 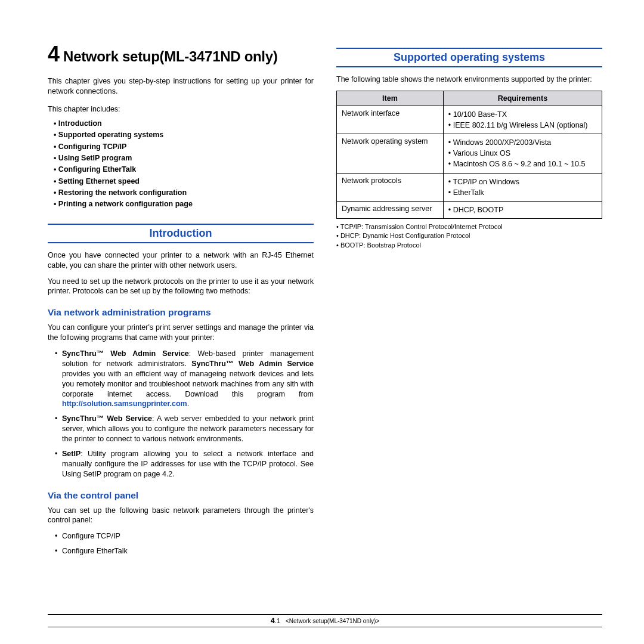 What do you see at coordinates (522, 119) in the screenshot?
I see `table-cell-requirements: 10/100 Base-TX IEEE 802.11 b/g Wireless …` at bounding box center [522, 119].